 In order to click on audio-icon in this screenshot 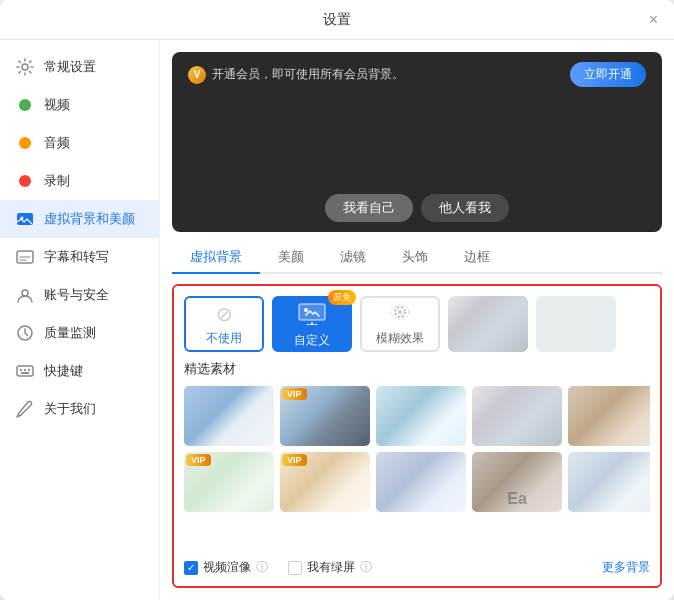, I will do `click(25, 143)`.